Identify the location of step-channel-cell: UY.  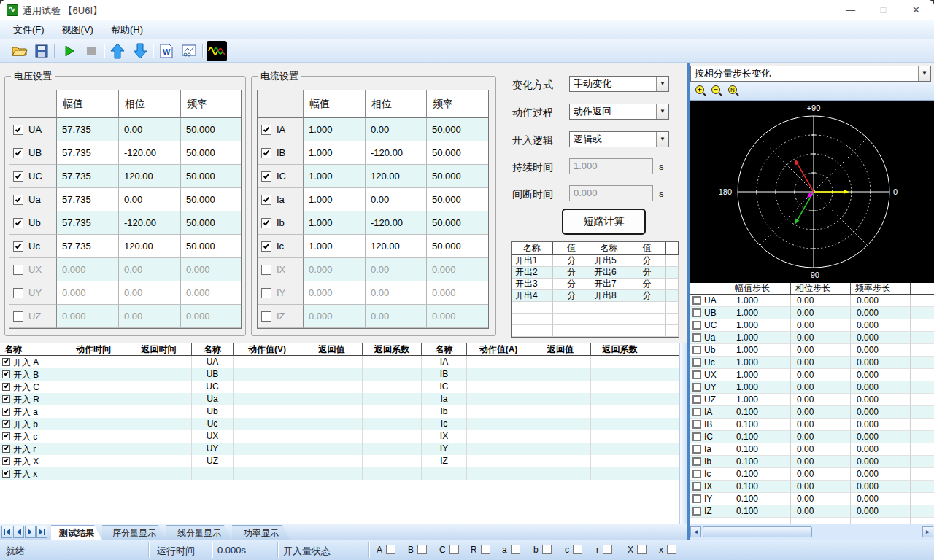
(711, 388).